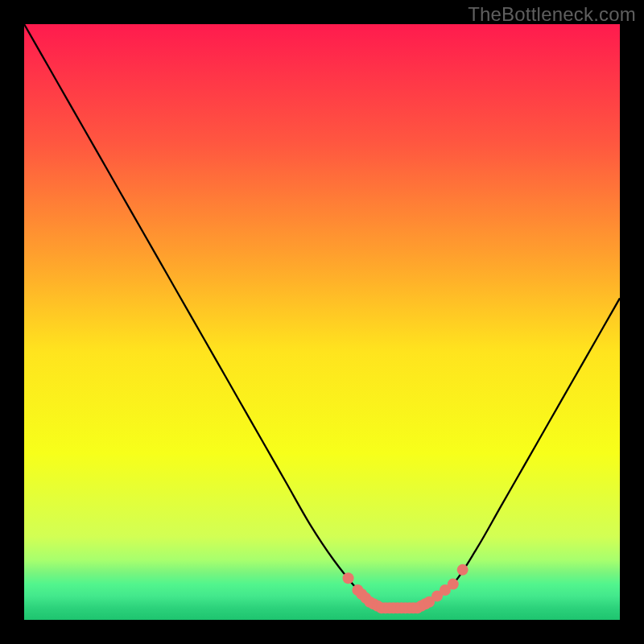  What do you see at coordinates (552, 14) in the screenshot?
I see `watermark-text: TheBottleneck.com` at bounding box center [552, 14].